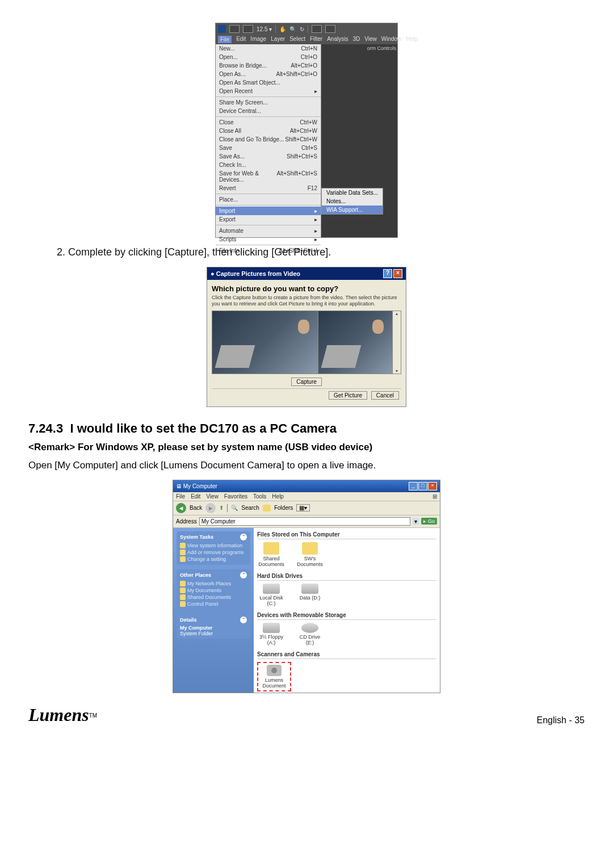 This screenshot has width=613, height=868. What do you see at coordinates (213, 604) in the screenshot?
I see `place-item: Control Panel` at bounding box center [213, 604].